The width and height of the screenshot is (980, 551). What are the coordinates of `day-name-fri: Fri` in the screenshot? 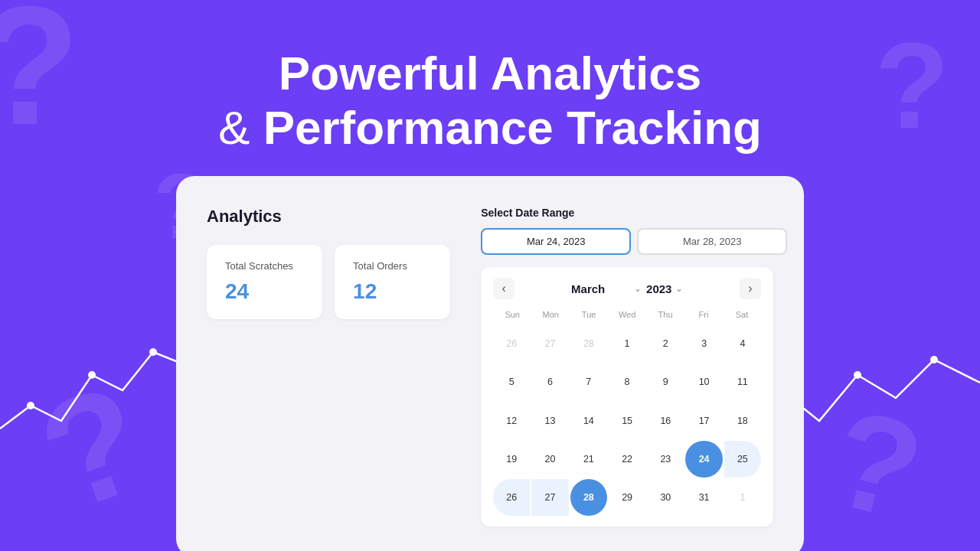 It's located at (704, 315).